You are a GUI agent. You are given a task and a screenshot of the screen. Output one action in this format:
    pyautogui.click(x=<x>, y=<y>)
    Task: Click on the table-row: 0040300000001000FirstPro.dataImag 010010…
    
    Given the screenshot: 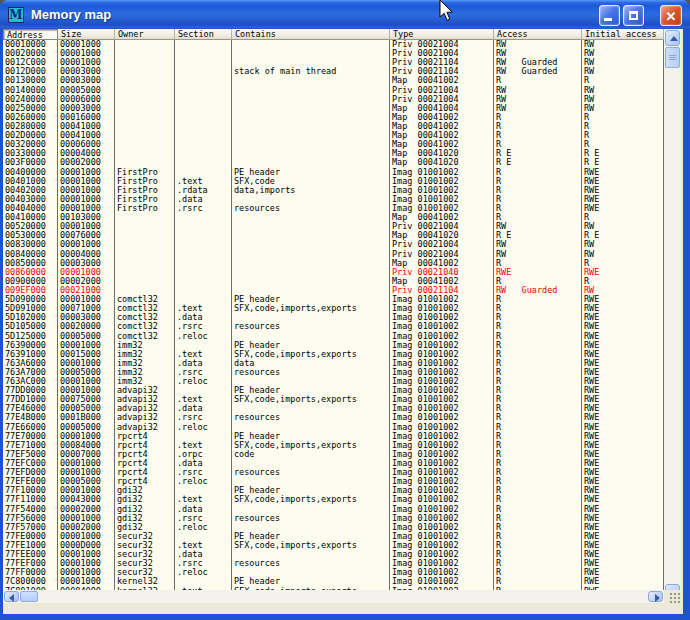 What is the action you would take?
    pyautogui.click(x=334, y=200)
    